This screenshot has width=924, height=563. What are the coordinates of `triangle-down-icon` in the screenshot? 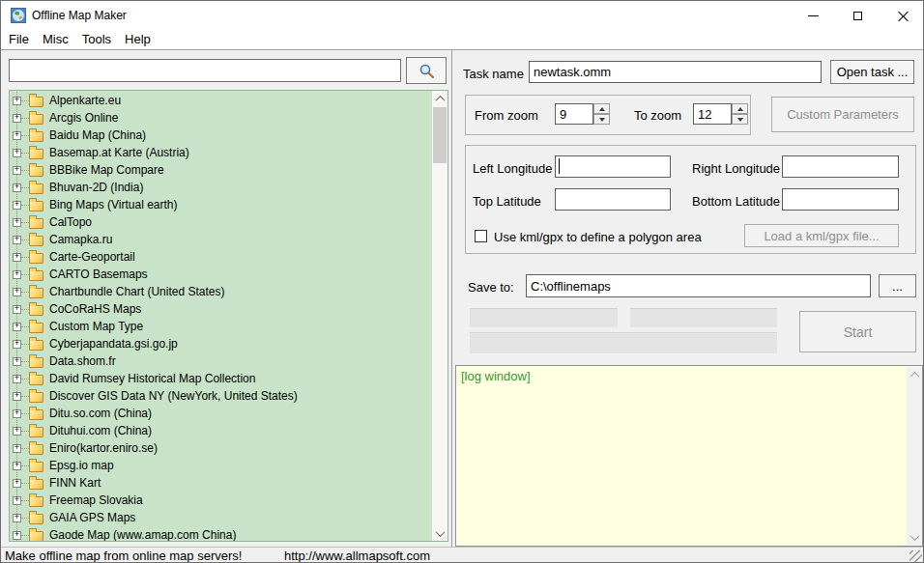 It's located at (740, 120).